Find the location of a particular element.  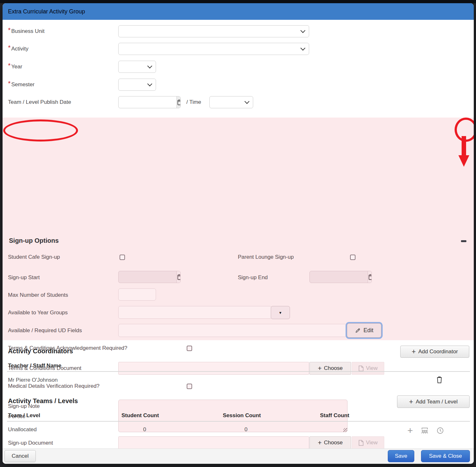

coordinators-column-header: Teacher / Staff Name is located at coordinates (35, 366).